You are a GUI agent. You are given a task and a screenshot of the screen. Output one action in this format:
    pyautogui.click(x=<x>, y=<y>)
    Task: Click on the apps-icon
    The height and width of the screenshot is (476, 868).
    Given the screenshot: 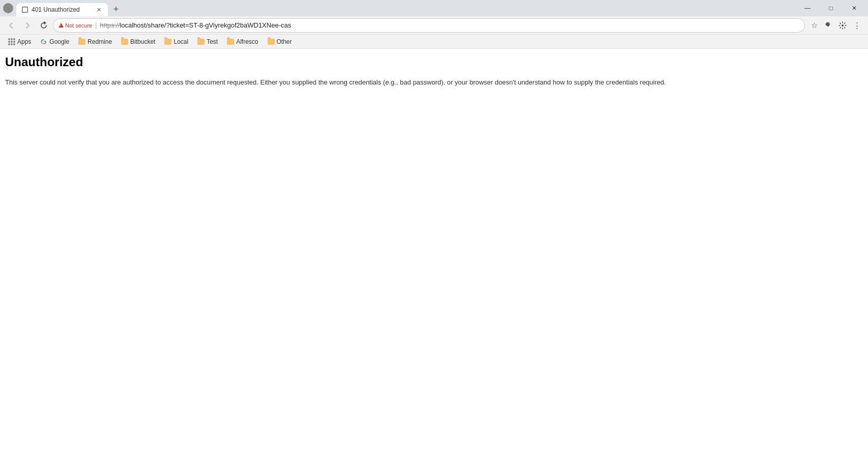 What is the action you would take?
    pyautogui.click(x=12, y=42)
    